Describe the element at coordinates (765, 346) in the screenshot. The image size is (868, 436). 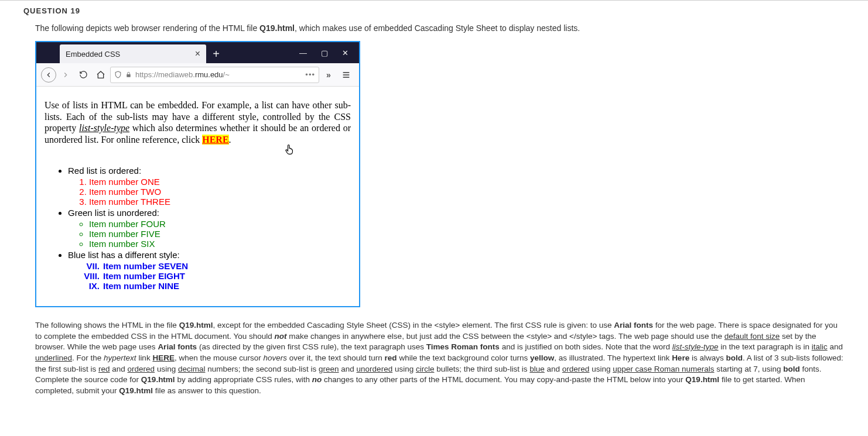
I see `t: in the text paragraph is in` at that location.